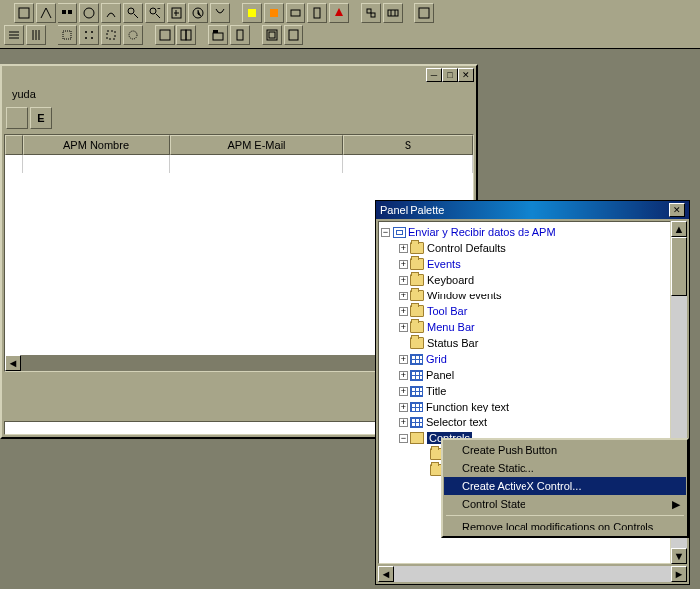 Image resolution: width=700 pixels, height=589 pixels. I want to click on minimize-button: ─, so click(434, 75).